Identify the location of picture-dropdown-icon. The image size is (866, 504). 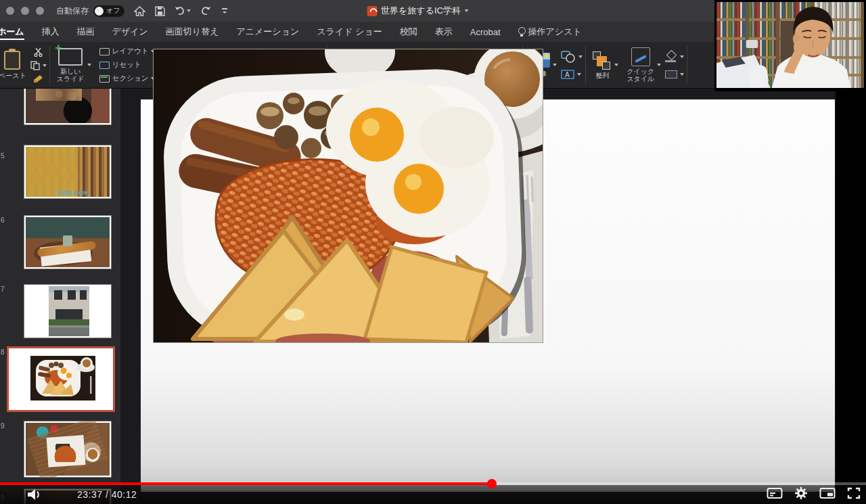
(555, 65).